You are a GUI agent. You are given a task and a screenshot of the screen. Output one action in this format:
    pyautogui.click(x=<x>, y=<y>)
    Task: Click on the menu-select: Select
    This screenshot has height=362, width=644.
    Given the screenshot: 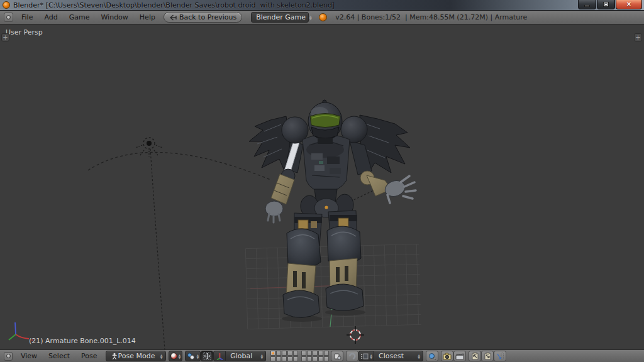 What is the action you would take?
    pyautogui.click(x=59, y=356)
    